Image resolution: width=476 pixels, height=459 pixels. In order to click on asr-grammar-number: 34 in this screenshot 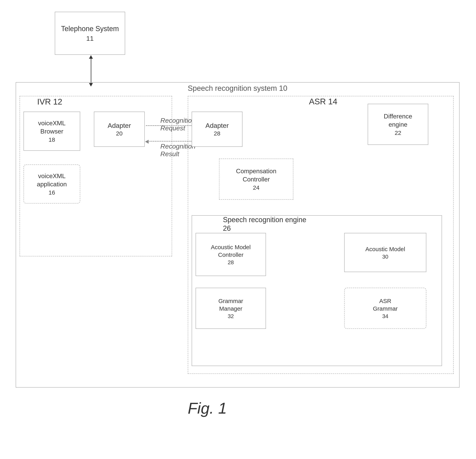, I will do `click(385, 316)`.